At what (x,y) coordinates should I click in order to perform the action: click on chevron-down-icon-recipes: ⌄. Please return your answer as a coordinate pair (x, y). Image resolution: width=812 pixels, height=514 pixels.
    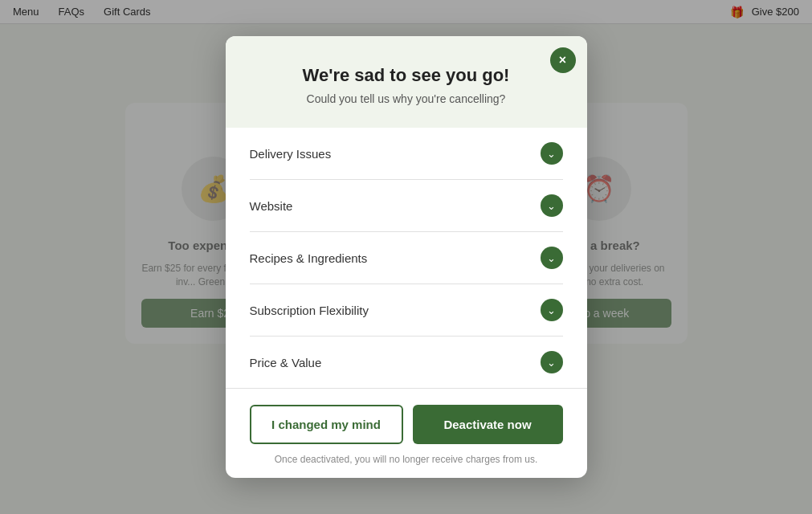
    Looking at the image, I should click on (552, 258).